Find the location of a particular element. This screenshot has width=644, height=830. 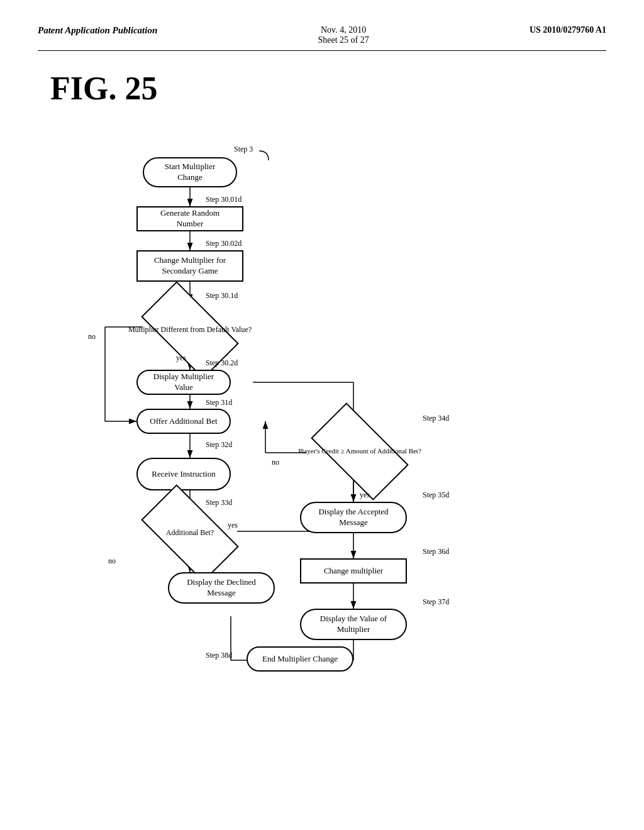

yes-label-3: yes is located at coordinates (365, 495).